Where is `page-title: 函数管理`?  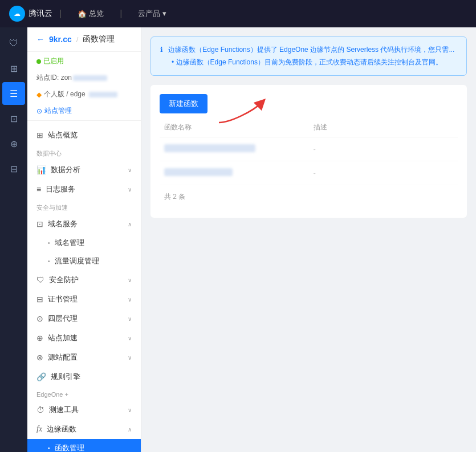 page-title: 函数管理 is located at coordinates (99, 39).